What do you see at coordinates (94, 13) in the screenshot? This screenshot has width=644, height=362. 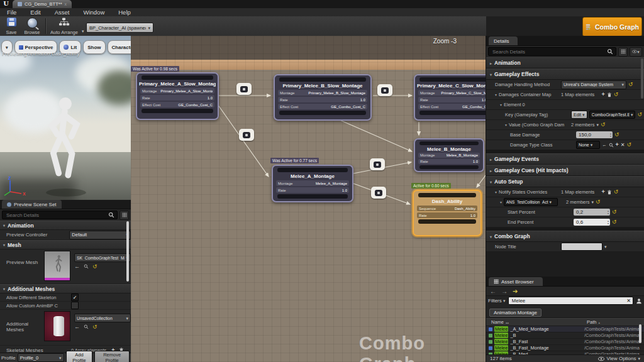 I see `menu-window: Window` at bounding box center [94, 13].